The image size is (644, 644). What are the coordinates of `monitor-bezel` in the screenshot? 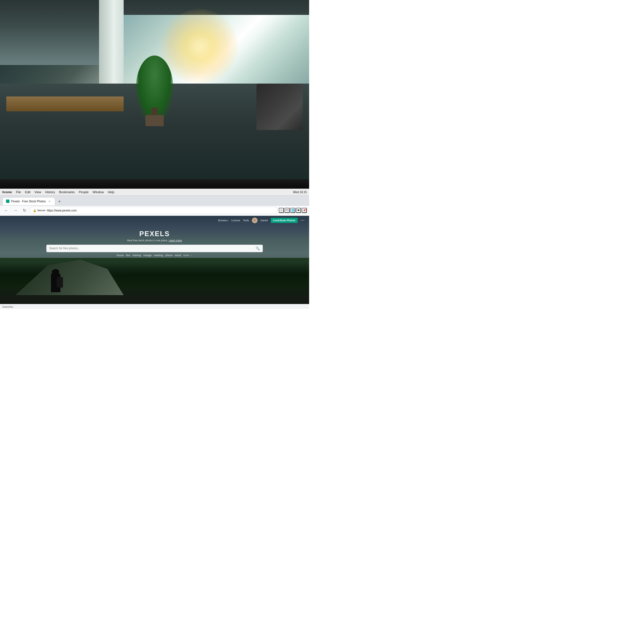 It's located at (155, 184).